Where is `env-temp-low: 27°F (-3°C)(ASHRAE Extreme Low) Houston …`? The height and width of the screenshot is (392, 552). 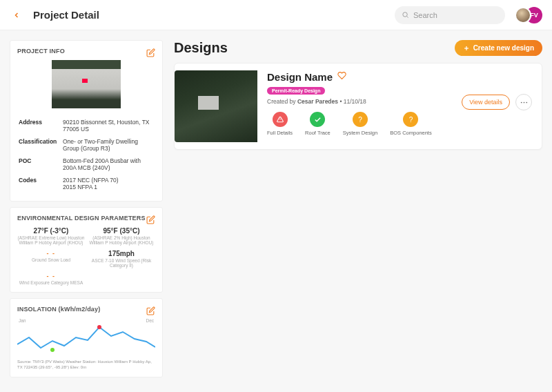
env-temp-low: 27°F (-3°C)(ASHRAE Extreme Low) Houston … is located at coordinates (51, 236).